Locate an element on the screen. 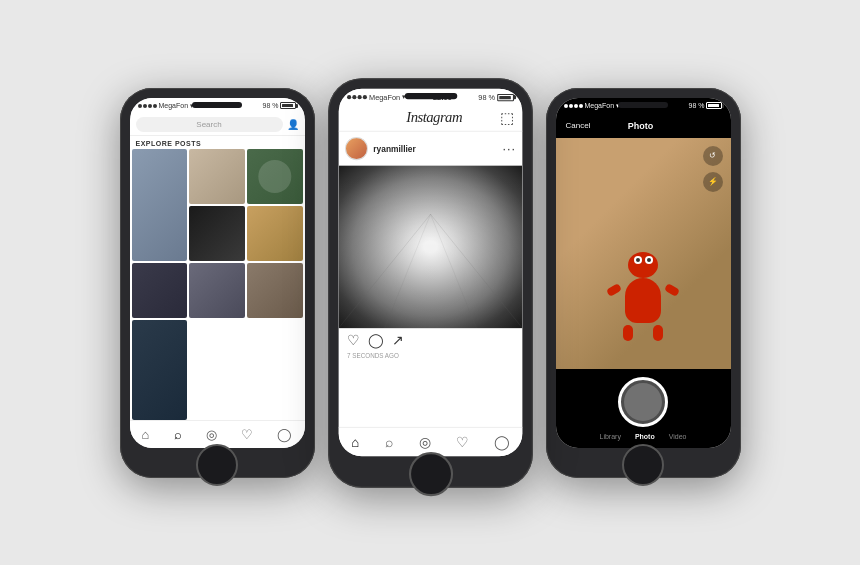 The image size is (860, 565). feed-header: Instagram ⬚ is located at coordinates (430, 118).